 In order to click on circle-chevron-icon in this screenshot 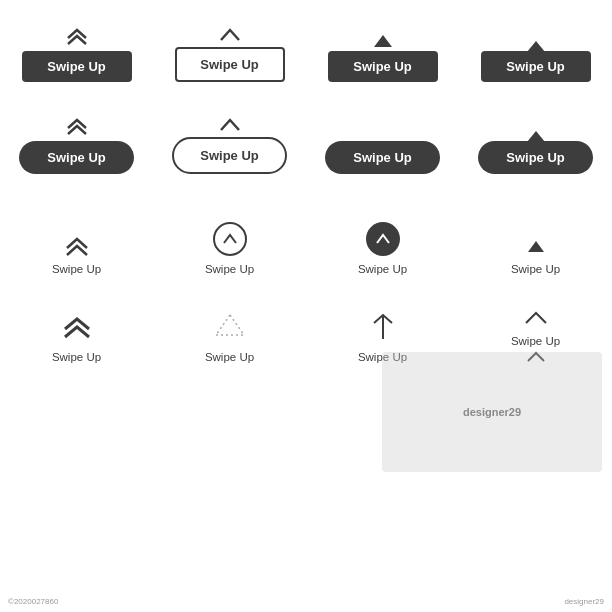, I will do `click(230, 239)`.